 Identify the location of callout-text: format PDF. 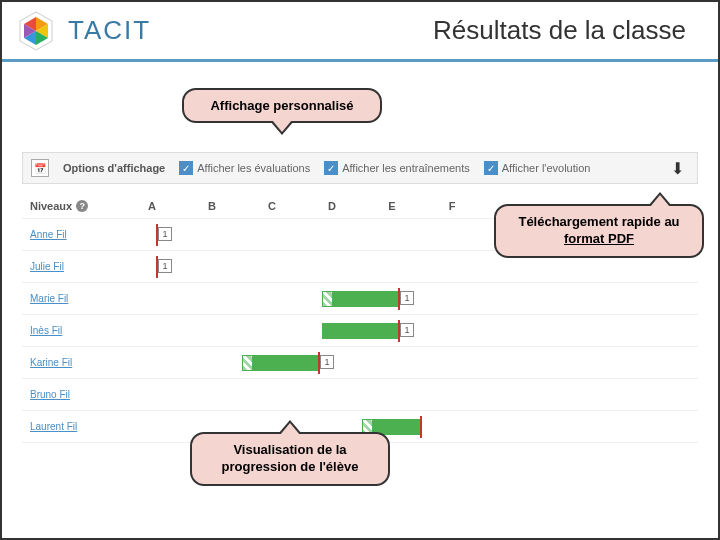
(599, 238).